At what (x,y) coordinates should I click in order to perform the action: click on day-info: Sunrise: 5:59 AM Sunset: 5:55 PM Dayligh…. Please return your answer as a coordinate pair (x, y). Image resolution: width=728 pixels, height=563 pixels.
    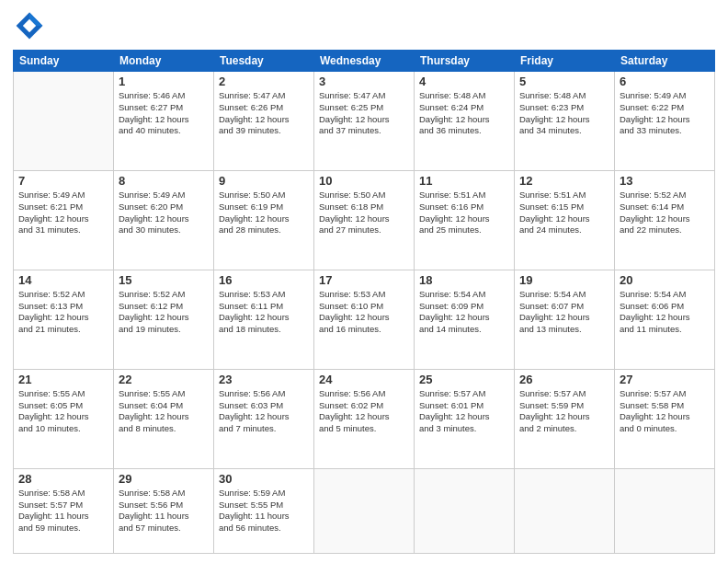
    Looking at the image, I should click on (264, 511).